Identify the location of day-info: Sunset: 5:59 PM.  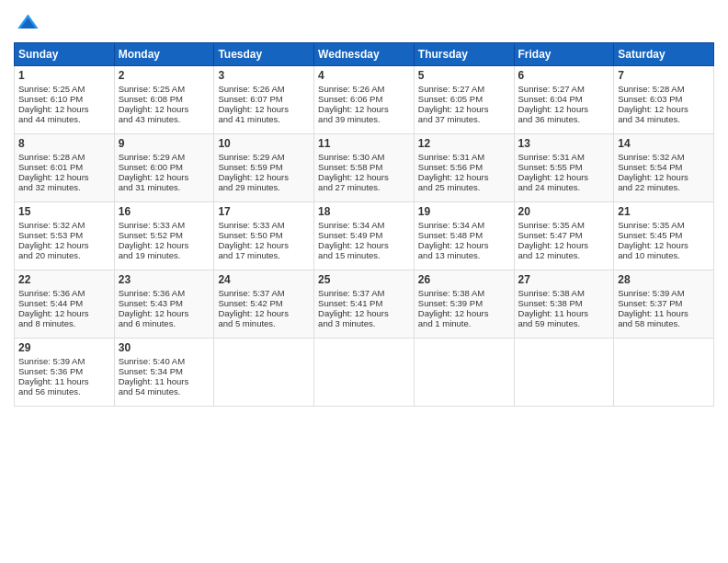
(264, 167).